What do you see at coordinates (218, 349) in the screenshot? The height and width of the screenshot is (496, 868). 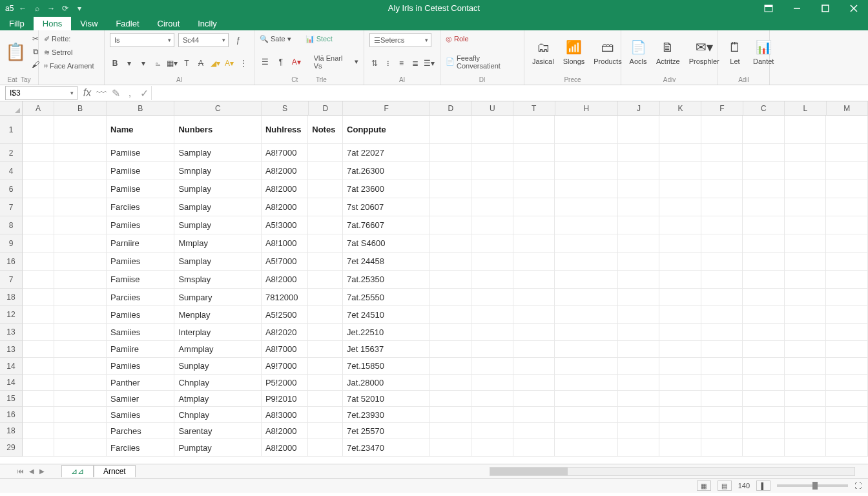 I see `data-cell: Ammplay` at bounding box center [218, 349].